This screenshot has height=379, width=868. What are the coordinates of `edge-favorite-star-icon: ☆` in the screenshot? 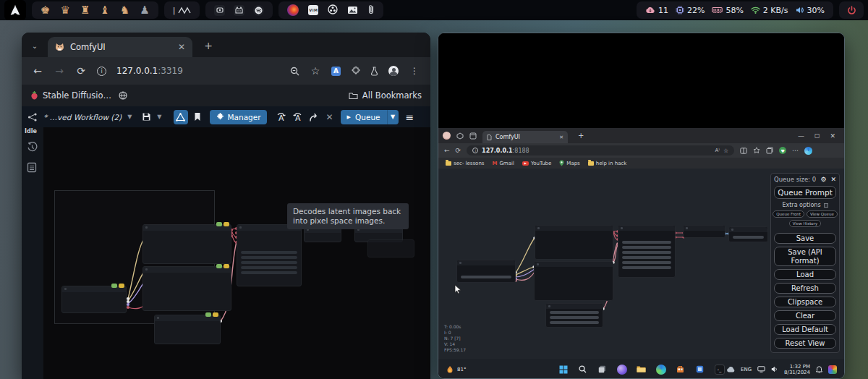 It's located at (726, 150).